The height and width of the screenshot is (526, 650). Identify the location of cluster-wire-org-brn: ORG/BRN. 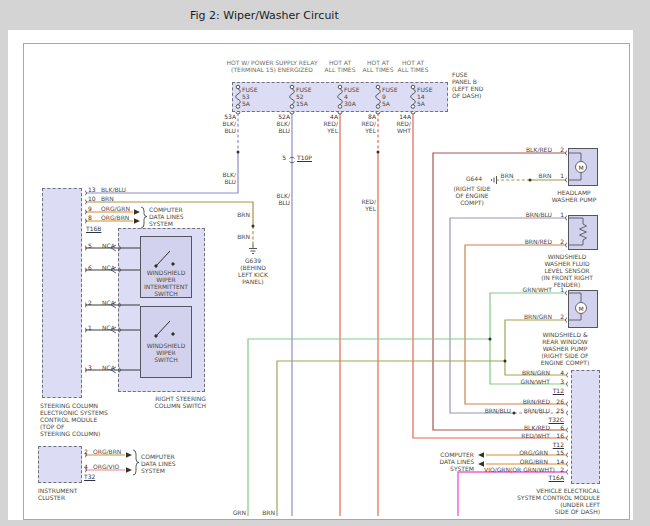
(109, 452).